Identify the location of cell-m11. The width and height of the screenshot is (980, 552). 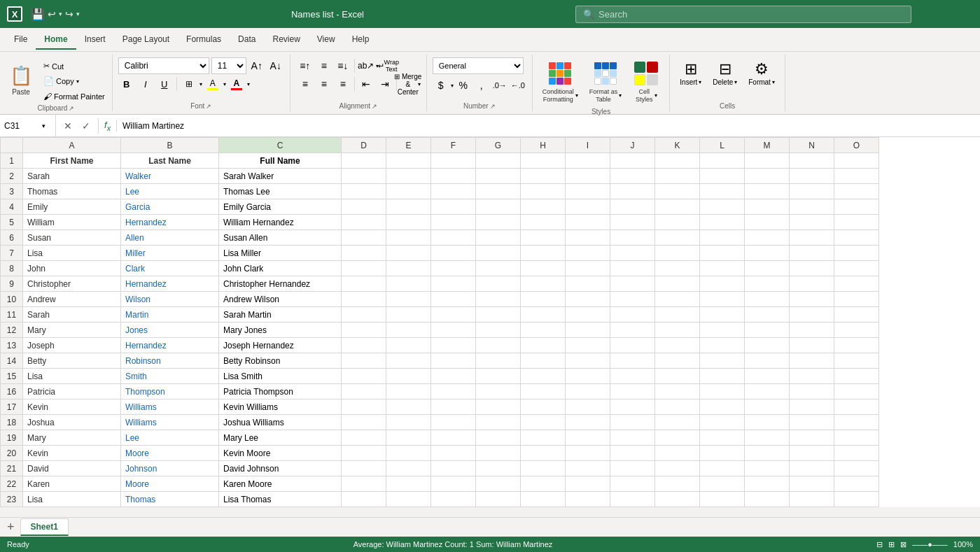
(767, 315).